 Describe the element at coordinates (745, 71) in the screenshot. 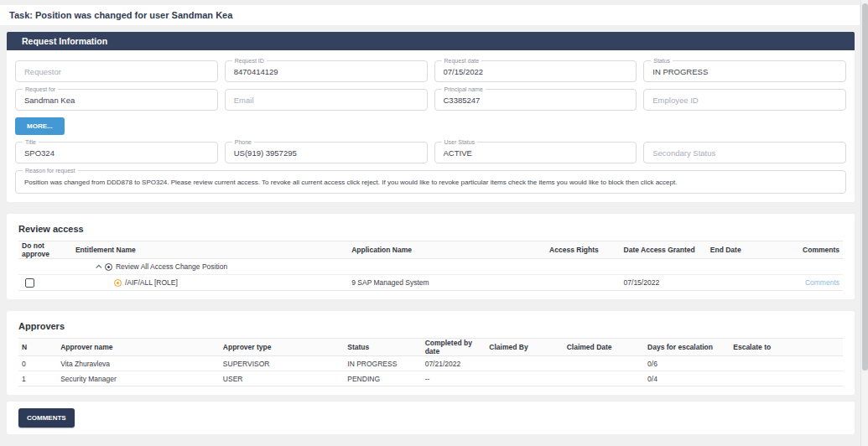

I see `status-input` at that location.